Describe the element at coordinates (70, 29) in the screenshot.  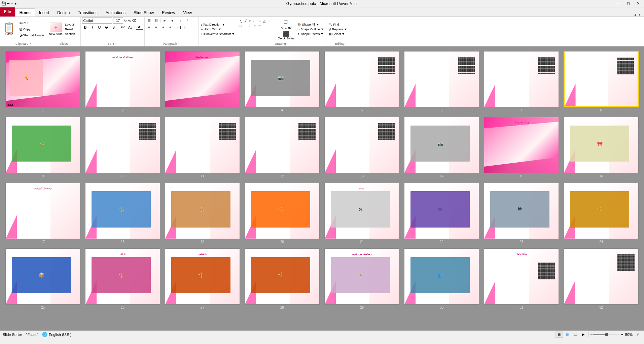
I see `reset-button: Reset` at that location.